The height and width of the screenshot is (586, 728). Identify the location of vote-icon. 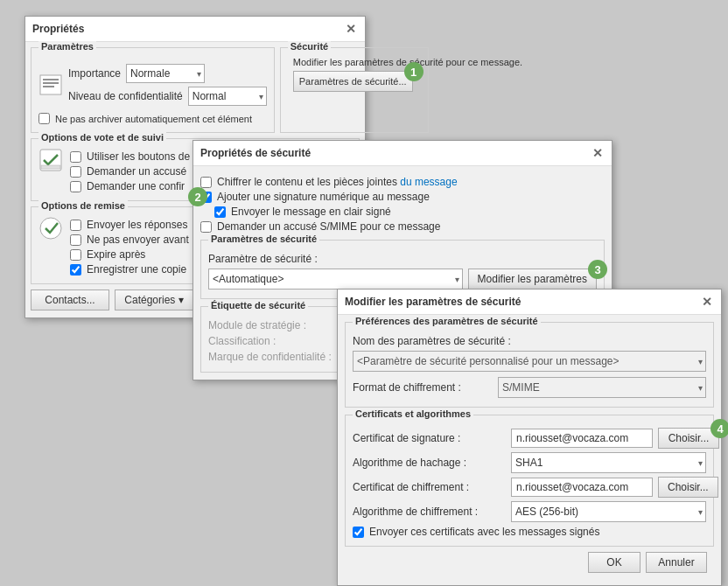
(51, 160).